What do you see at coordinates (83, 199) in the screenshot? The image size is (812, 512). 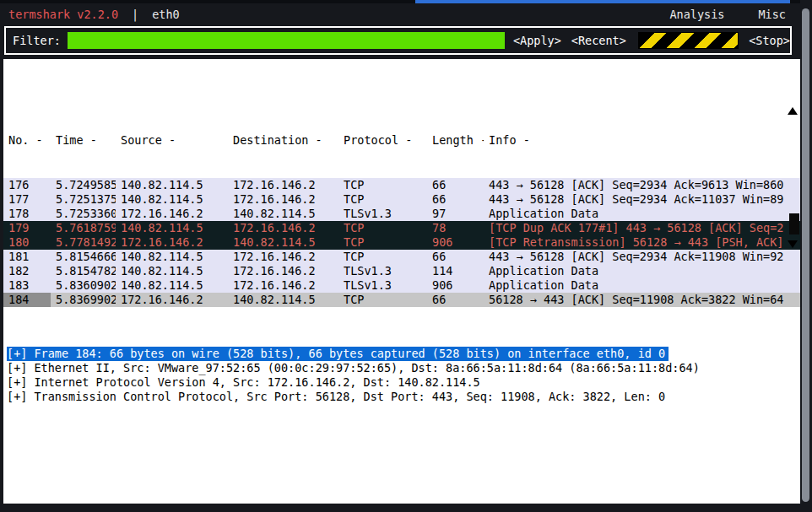 I see `cell-time: 5.7251375` at bounding box center [83, 199].